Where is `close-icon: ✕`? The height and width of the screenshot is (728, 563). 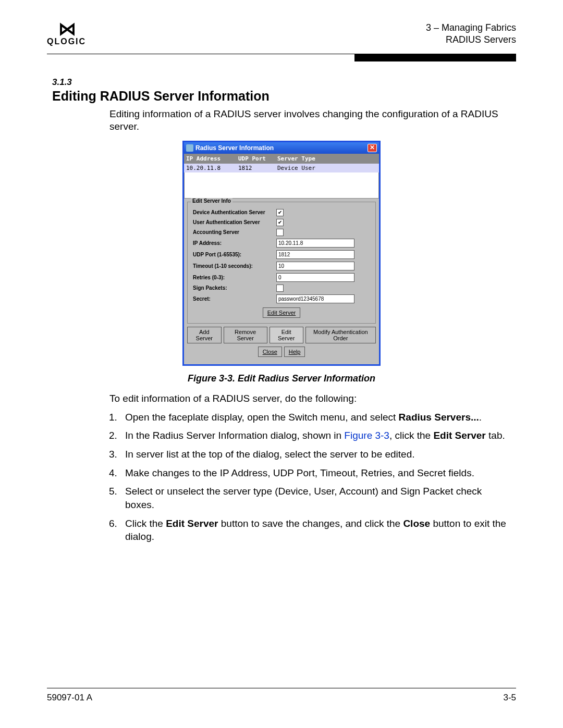 close-icon: ✕ is located at coordinates (372, 148).